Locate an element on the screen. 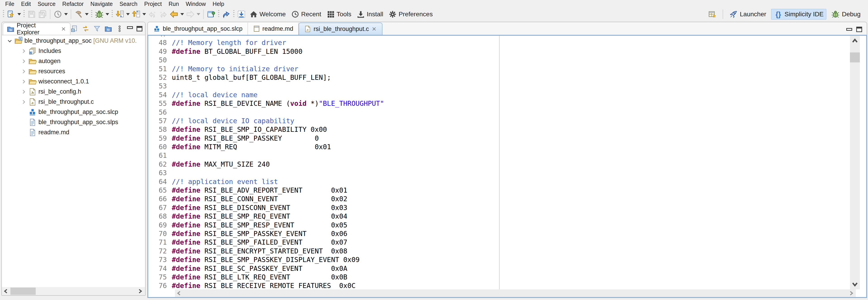  tree-item-rsi-ble-throughput-c: rsi_ble_throughput.c is located at coordinates (73, 102).